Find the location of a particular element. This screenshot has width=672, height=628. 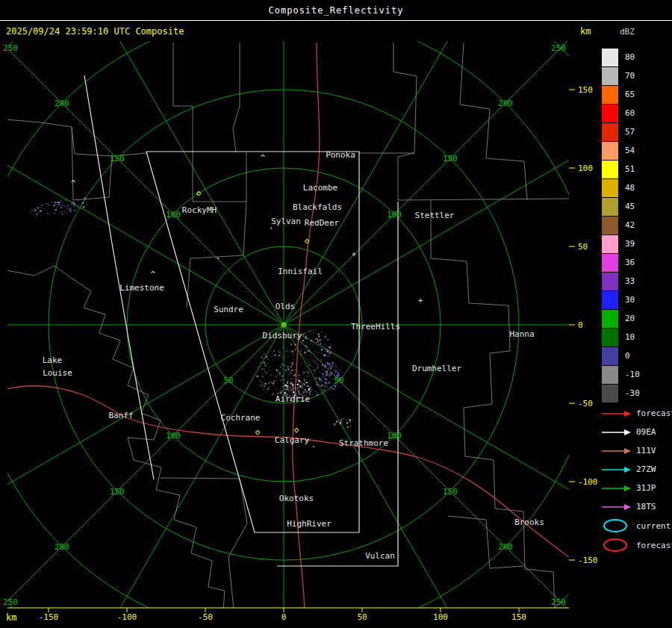

cell-label: forecast is located at coordinates (654, 545).